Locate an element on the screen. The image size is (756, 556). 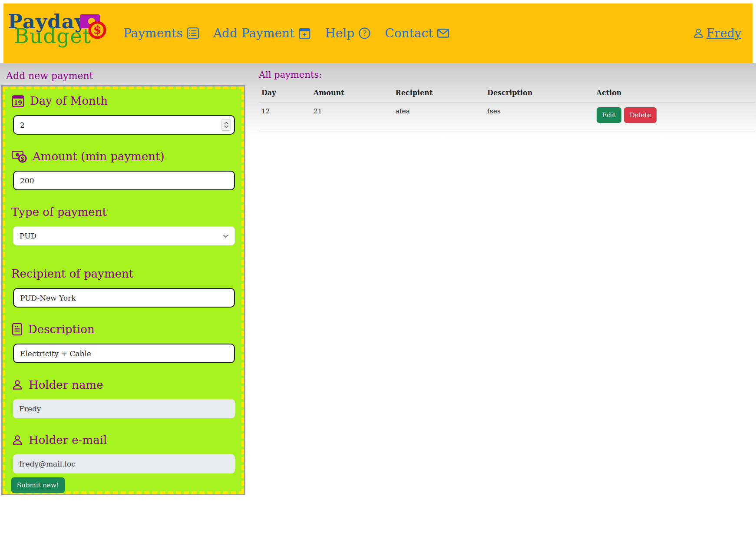
holder-email-input is located at coordinates (124, 464).